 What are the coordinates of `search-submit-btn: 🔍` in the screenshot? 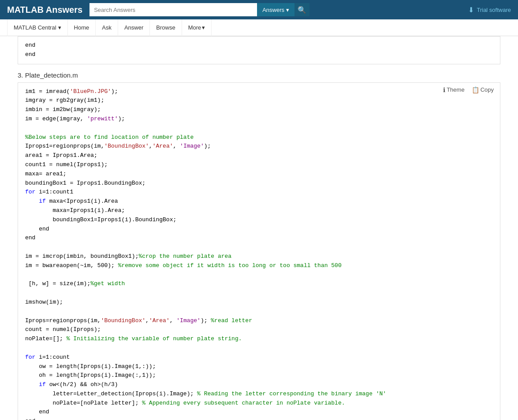 It's located at (302, 10).